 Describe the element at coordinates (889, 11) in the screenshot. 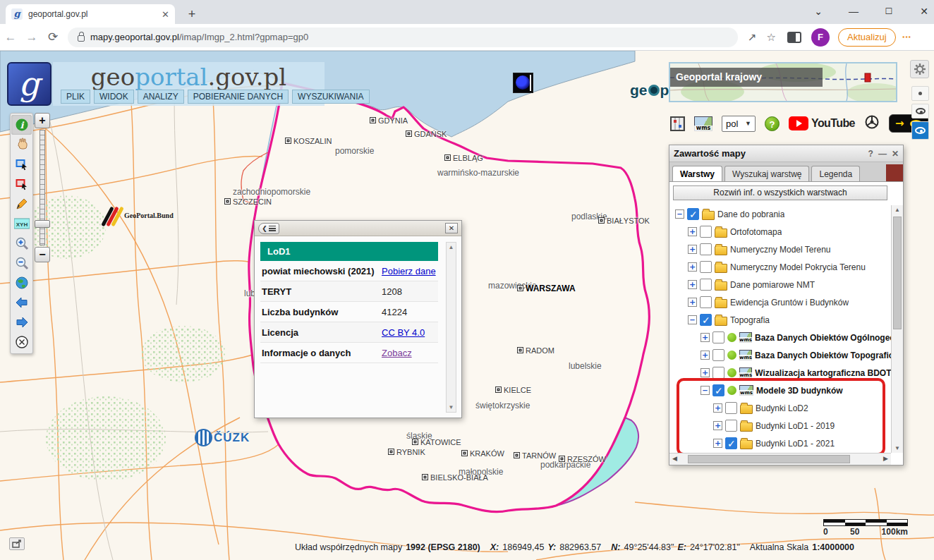

I see `maximize-button: ☐` at that location.